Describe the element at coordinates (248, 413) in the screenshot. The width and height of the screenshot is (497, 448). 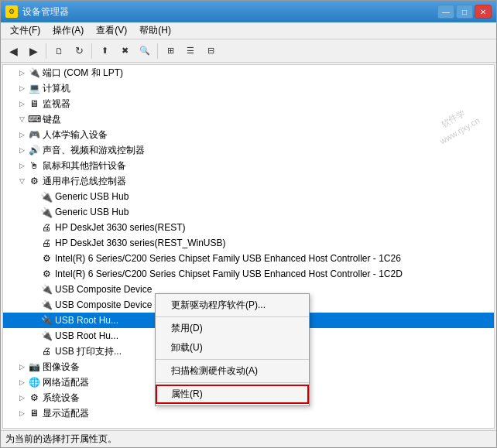
I see `tree-item-display: ▷ 🖥 显示适配器` at that location.